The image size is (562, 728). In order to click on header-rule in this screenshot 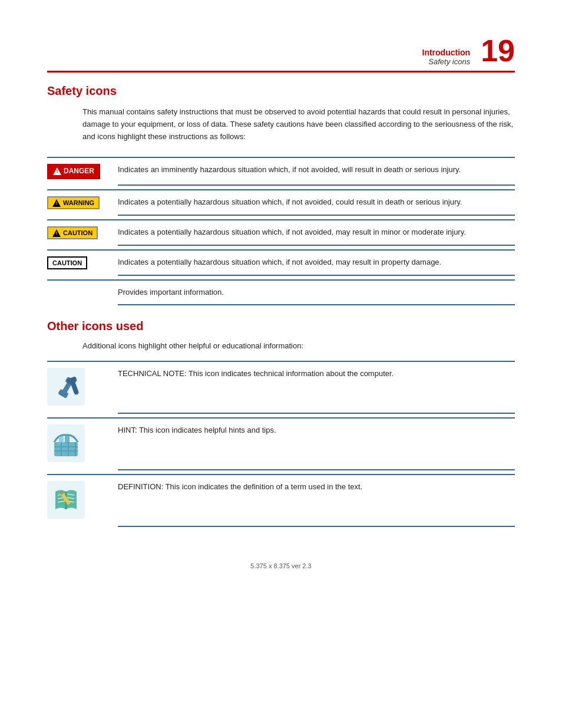, I will do `click(281, 72)`.